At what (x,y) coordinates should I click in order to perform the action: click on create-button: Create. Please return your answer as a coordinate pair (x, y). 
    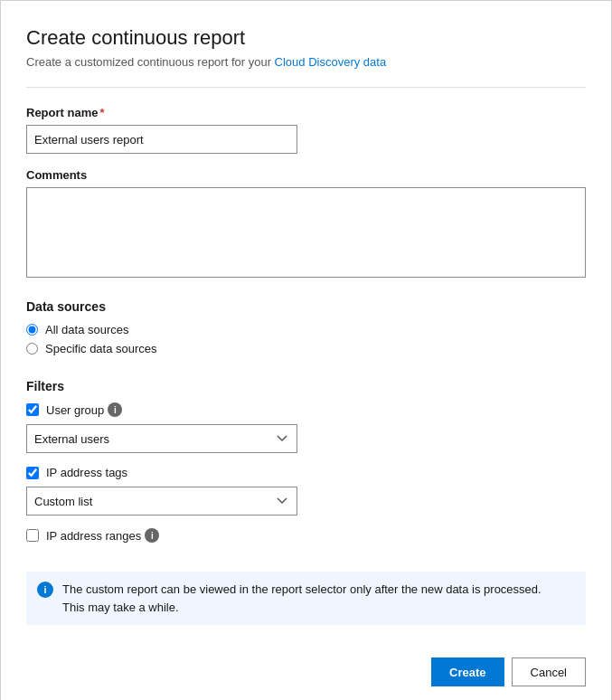
    Looking at the image, I should click on (467, 672).